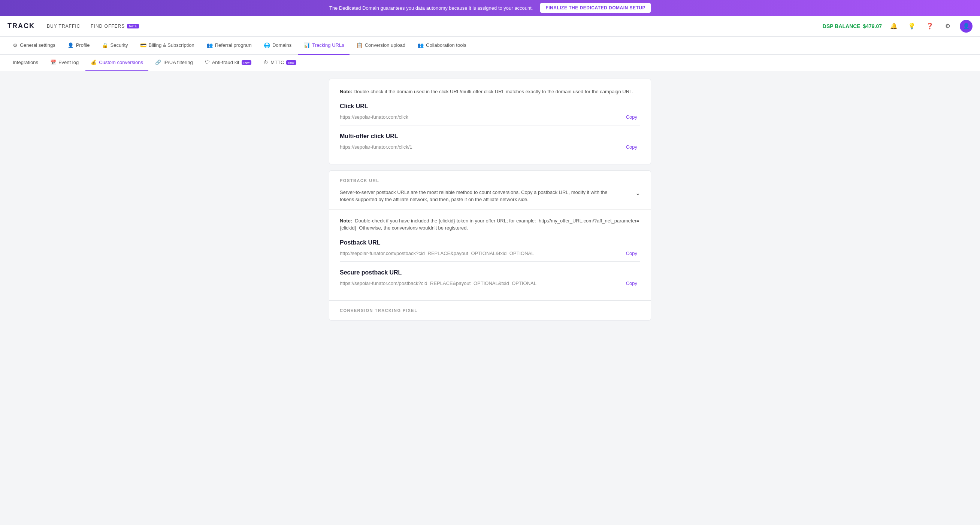 This screenshot has width=980, height=525. Describe the element at coordinates (429, 26) in the screenshot. I see `nav-links: BUY TRAFFIC FIND OFFERS beta` at that location.